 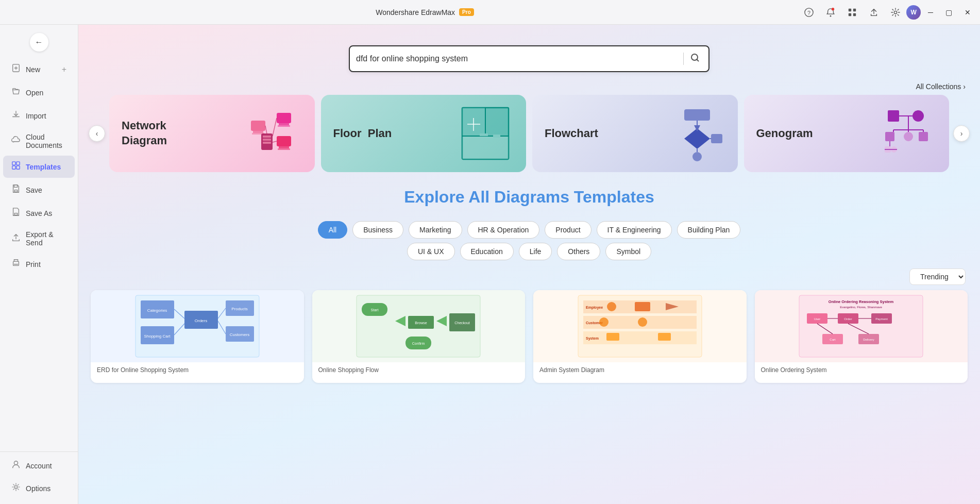 I want to click on carousel-card-floorplan: Floor Plan, so click(x=424, y=133).